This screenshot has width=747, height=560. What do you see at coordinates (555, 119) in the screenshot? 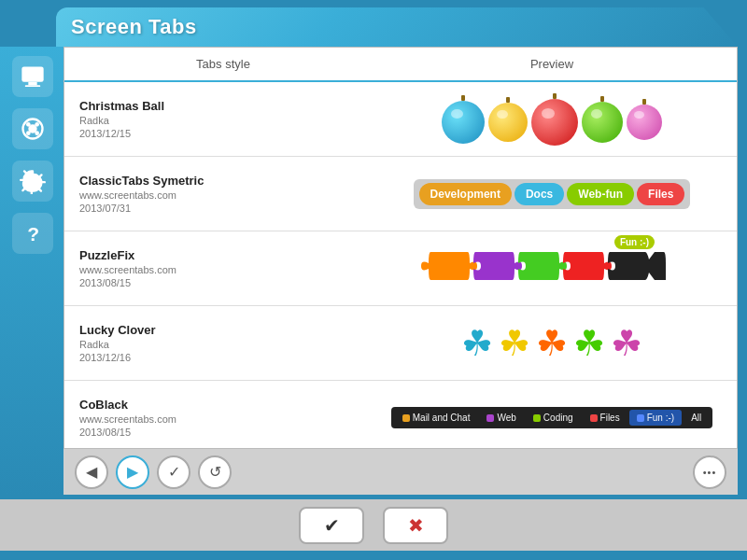
I see `ornament-red` at bounding box center [555, 119].